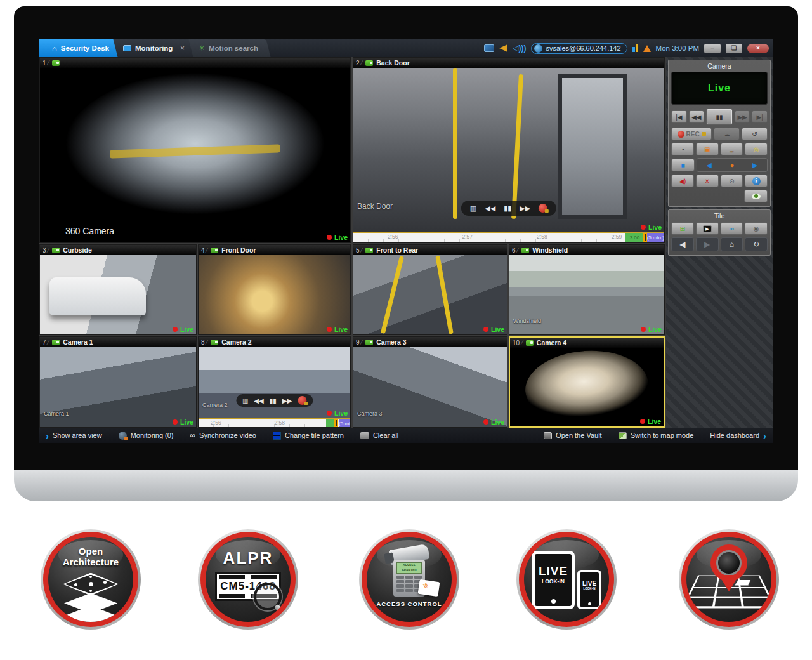 The width and height of the screenshot is (812, 660). I want to click on camera-icon, so click(369, 250).